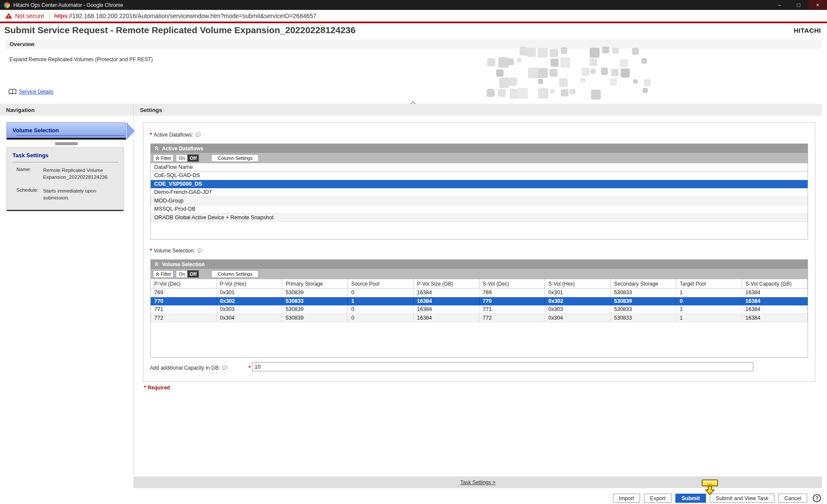 This screenshot has height=504, width=827. I want to click on submit-and-view-task-button: Submit and View Task, so click(743, 498).